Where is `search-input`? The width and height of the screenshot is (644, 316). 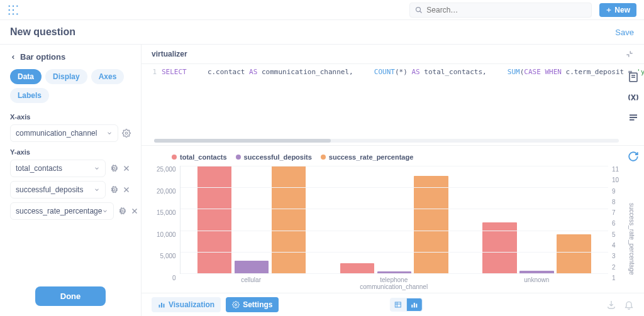
search-input is located at coordinates (506, 10).